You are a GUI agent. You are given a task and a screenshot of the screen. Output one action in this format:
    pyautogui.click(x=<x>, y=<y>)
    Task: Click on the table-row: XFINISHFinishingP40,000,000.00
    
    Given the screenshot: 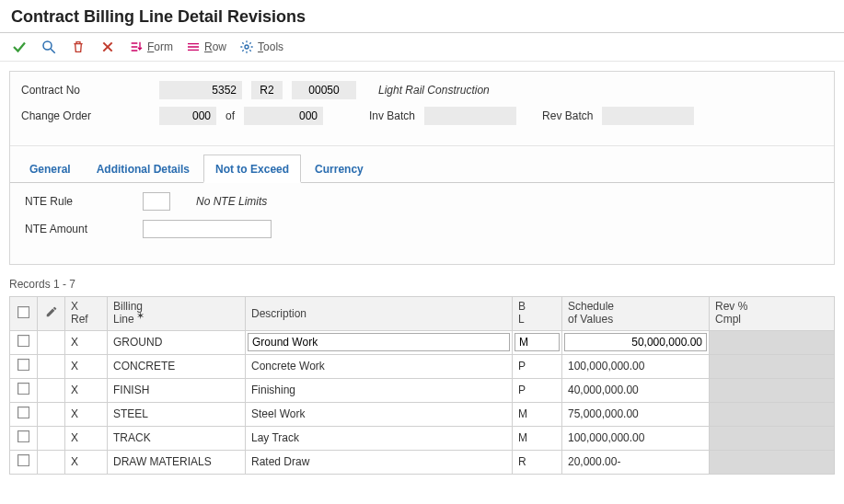 What is the action you would take?
    pyautogui.click(x=422, y=390)
    